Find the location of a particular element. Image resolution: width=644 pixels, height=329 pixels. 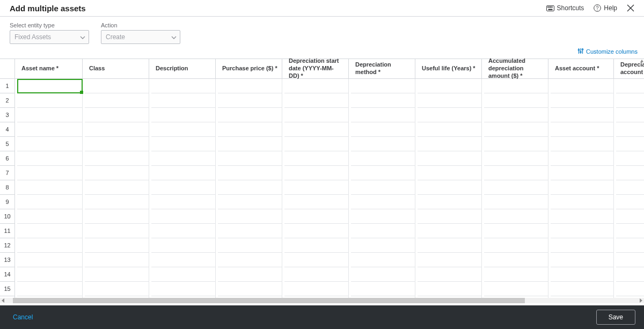

row-number: 2 is located at coordinates (8, 101).